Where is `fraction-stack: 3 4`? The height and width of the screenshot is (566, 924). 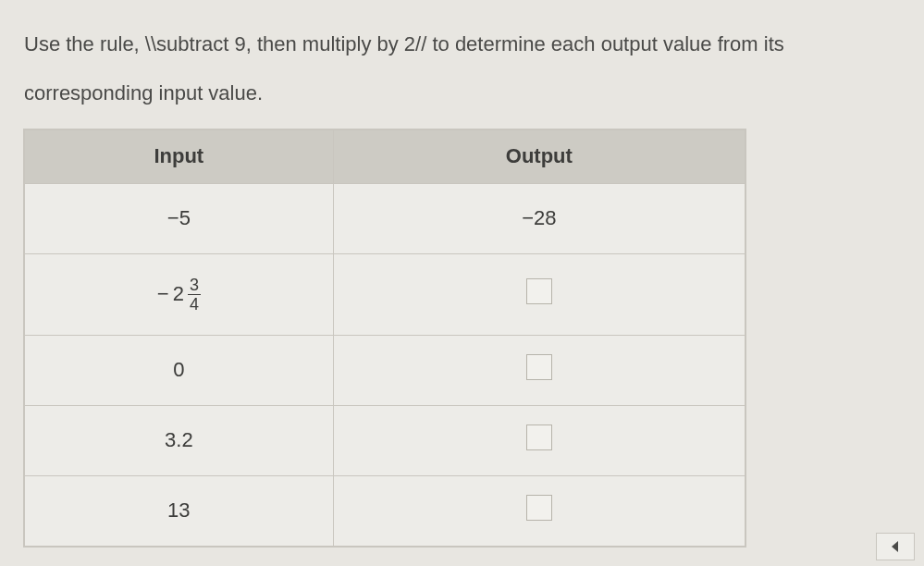
fraction-stack: 3 4 is located at coordinates (194, 294).